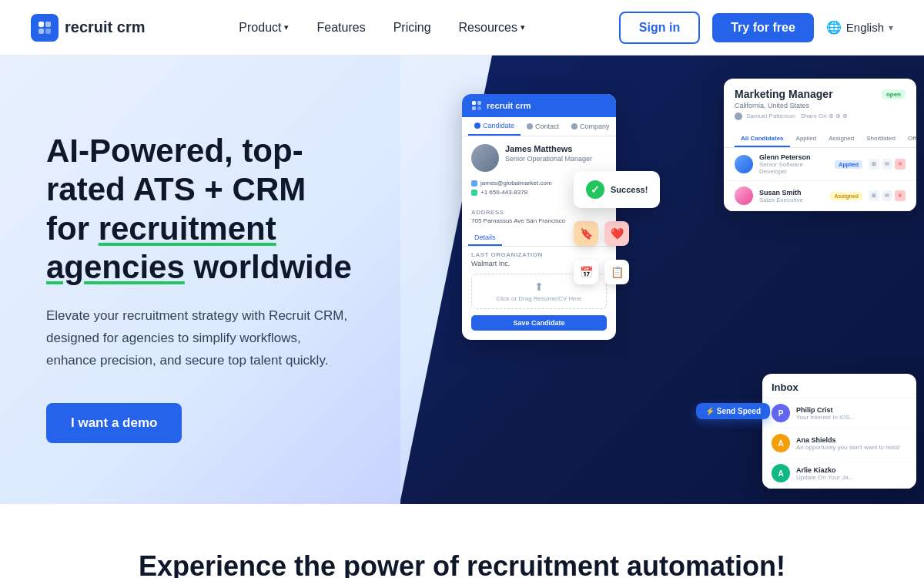  Describe the element at coordinates (887, 196) in the screenshot. I see `action-btn-2b: ✉` at that location.